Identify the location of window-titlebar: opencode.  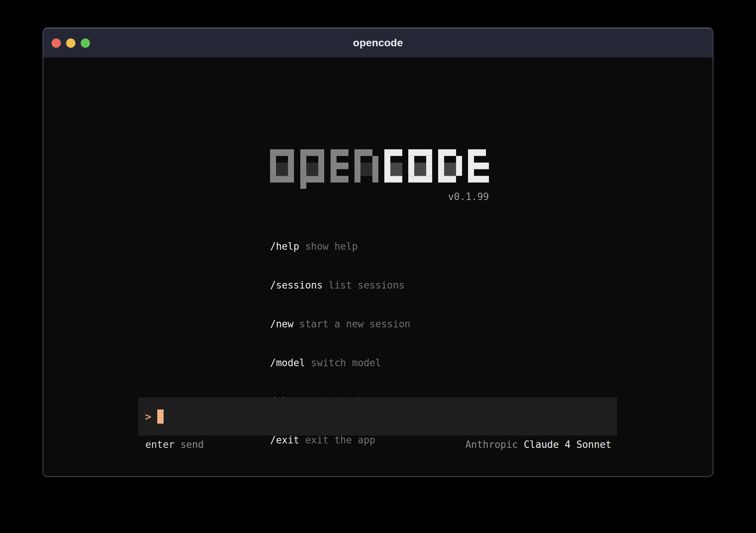
(378, 43).